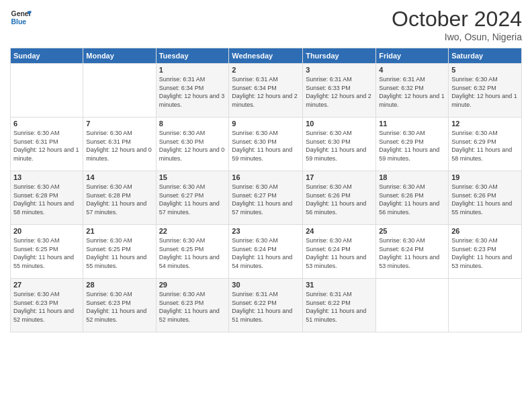 This screenshot has height=411, width=532. What do you see at coordinates (339, 124) in the screenshot?
I see `day-number: 10` at bounding box center [339, 124].